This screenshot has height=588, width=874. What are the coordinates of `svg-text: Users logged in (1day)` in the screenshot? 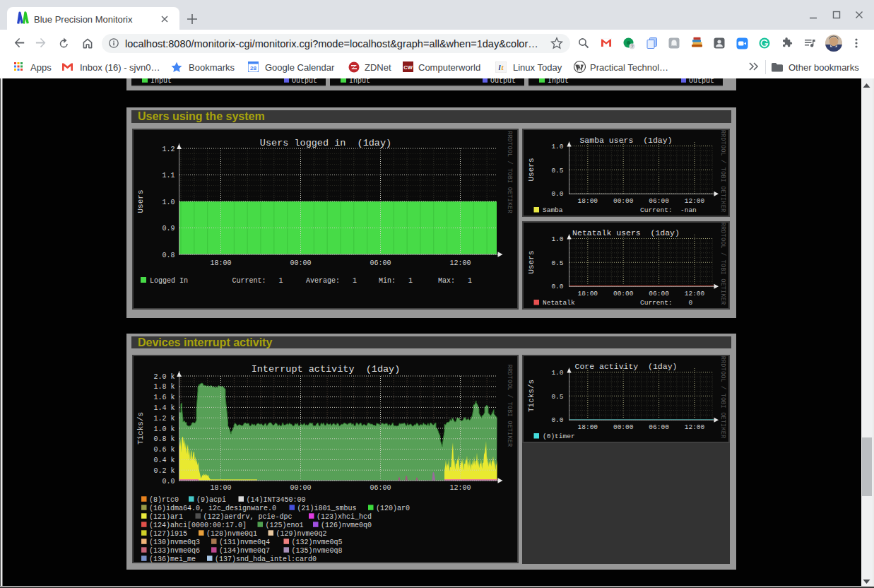 It's located at (326, 143).